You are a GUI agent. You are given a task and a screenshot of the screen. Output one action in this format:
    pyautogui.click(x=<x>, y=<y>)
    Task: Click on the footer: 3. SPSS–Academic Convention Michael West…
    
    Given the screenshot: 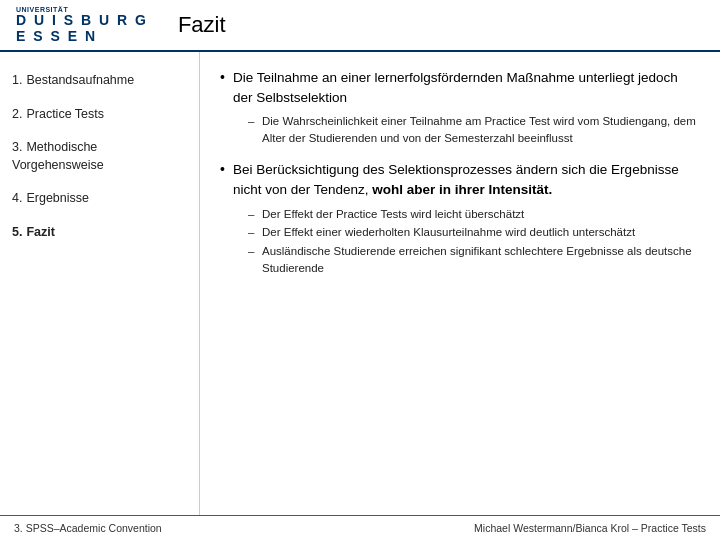 What is the action you would take?
    pyautogui.click(x=360, y=528)
    